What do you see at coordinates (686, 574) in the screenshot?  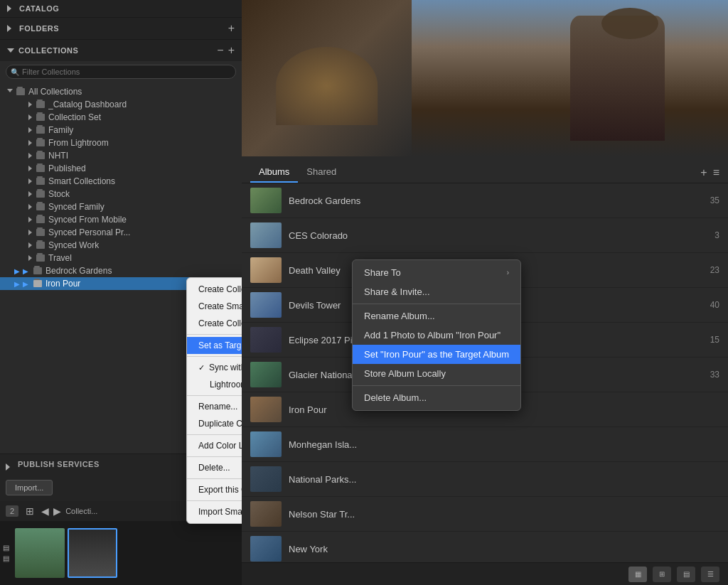 I see `list-view-button: ▤` at bounding box center [686, 574].